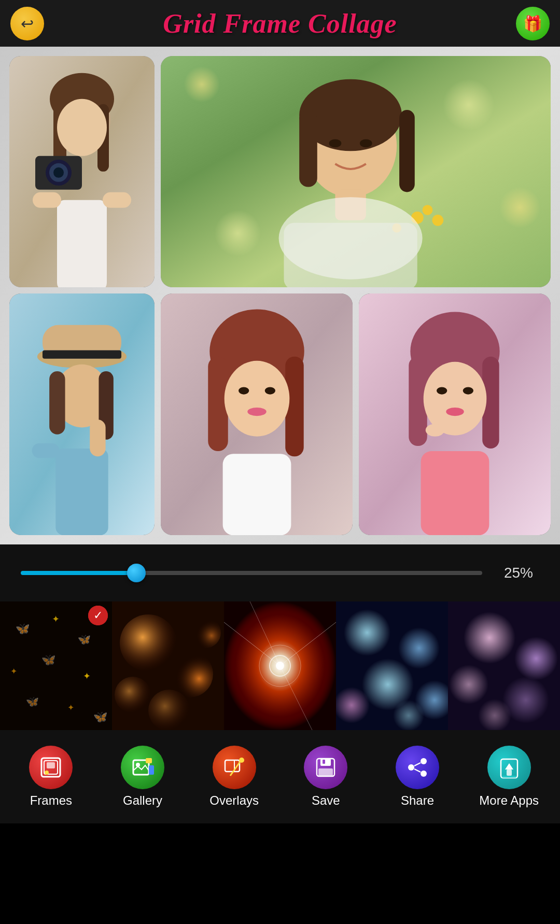  What do you see at coordinates (27, 24) in the screenshot?
I see `back-button: ↩` at bounding box center [27, 24].